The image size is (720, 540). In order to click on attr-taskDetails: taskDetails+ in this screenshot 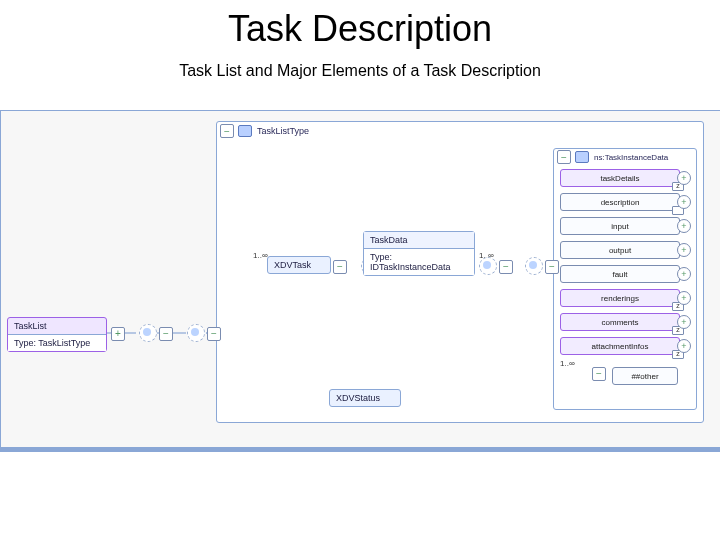, I will do `click(620, 178)`.